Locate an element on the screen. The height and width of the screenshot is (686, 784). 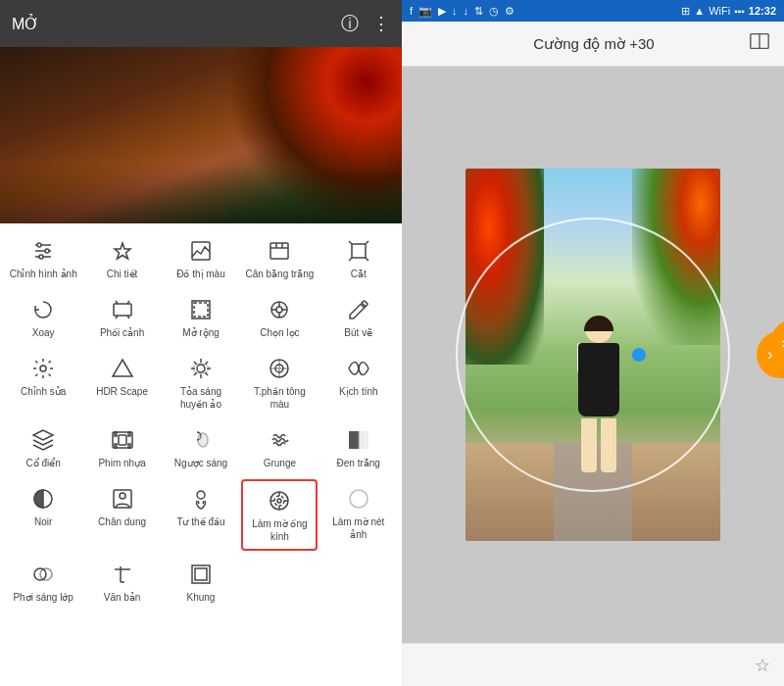
tool-khung: Khung is located at coordinates (201, 582).